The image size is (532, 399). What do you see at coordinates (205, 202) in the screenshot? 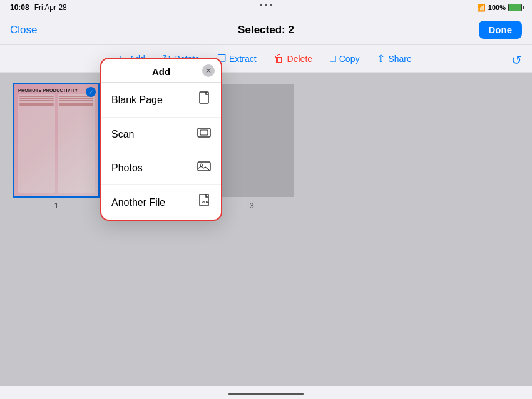
I see `svg-text: PDF` at bounding box center [205, 202].